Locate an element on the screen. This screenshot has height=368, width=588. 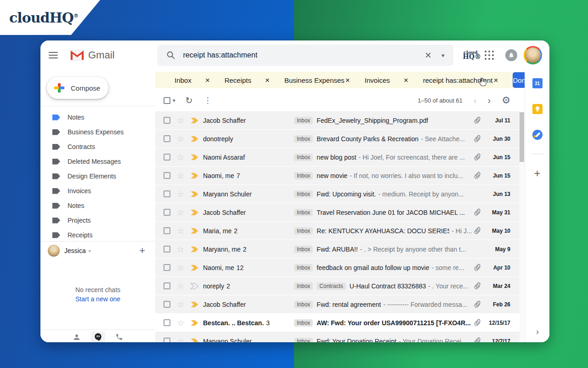
account-avatar is located at coordinates (533, 55).